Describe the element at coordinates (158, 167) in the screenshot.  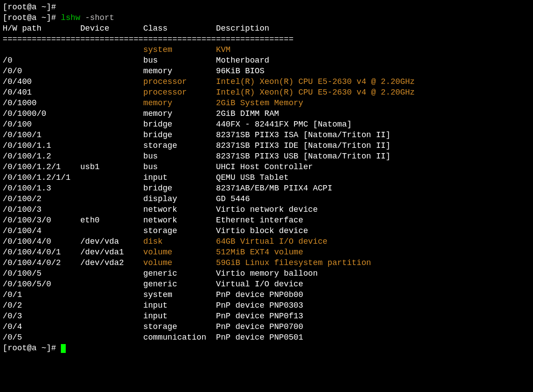
I see `lshw-row: /0/100/1.2/1 usb1 bus UHCI Host Controll…` at that location.